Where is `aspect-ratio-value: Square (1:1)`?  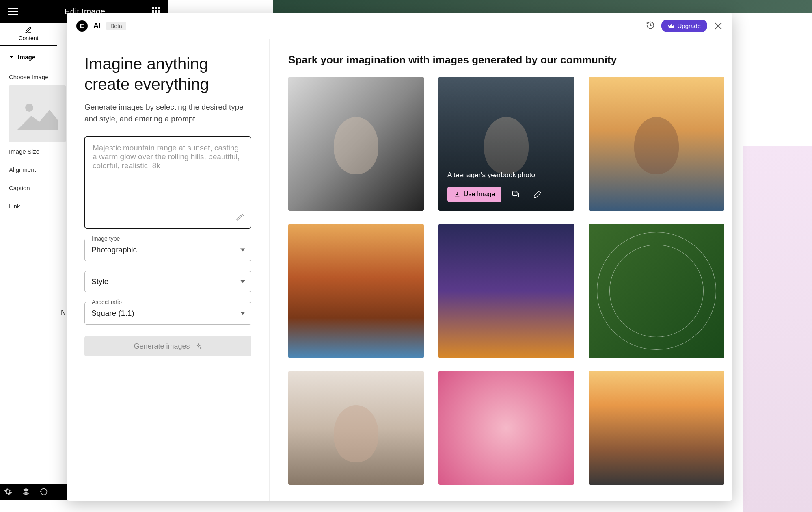
aspect-ratio-value: Square (1:1) is located at coordinates (113, 313).